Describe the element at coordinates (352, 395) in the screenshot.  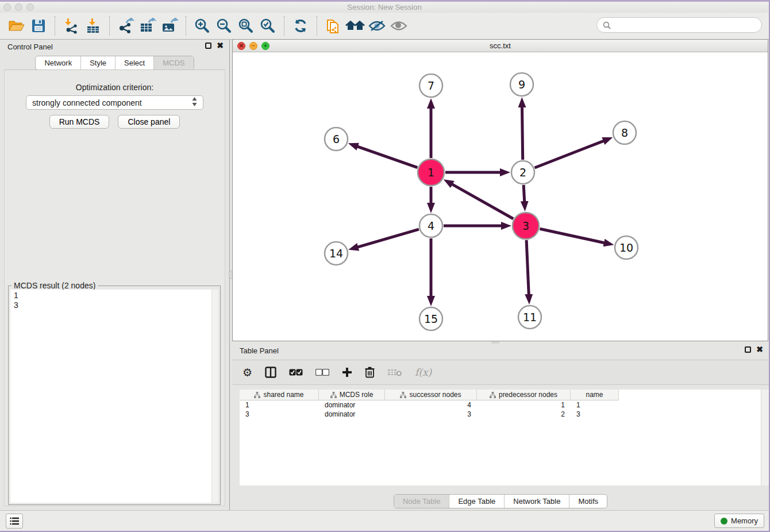
I see `column-header-MCDS-role: MCDS role` at that location.